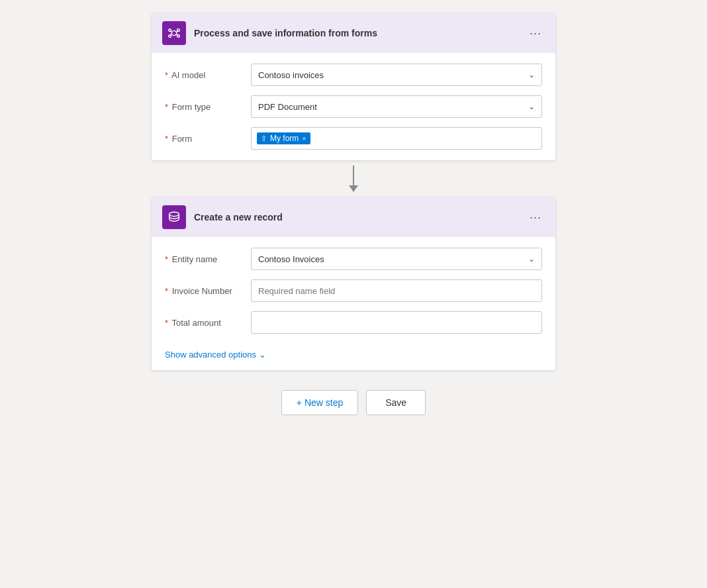  What do you see at coordinates (304, 138) in the screenshot?
I see `form-tag-close-icon: ×` at bounding box center [304, 138].